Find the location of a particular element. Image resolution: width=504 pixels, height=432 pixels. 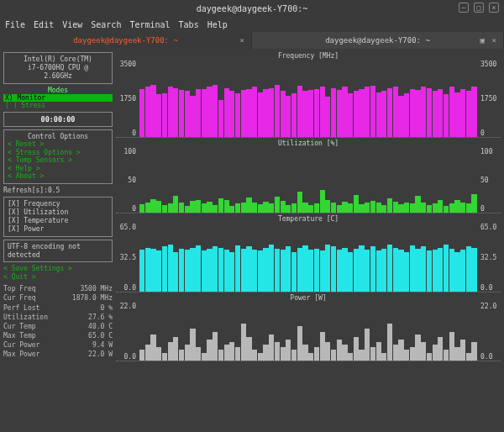

chart-title: Utilization [%] is located at coordinates (308, 143).